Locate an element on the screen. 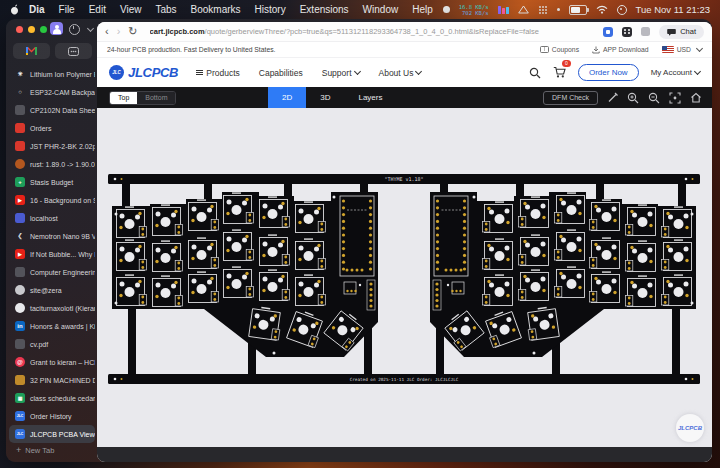  dfm-check-button: DFM Check is located at coordinates (570, 98).